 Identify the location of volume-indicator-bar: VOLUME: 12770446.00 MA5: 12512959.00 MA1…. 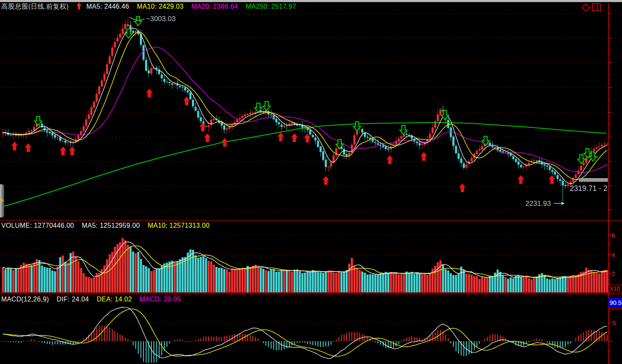
(108, 226).